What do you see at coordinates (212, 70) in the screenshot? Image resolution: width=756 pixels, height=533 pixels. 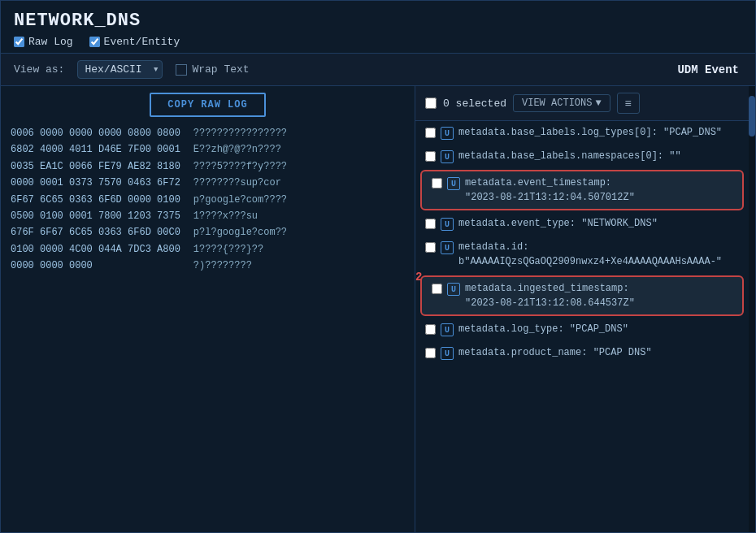 I see `wrap-text-label: Wrap Text` at bounding box center [212, 70].